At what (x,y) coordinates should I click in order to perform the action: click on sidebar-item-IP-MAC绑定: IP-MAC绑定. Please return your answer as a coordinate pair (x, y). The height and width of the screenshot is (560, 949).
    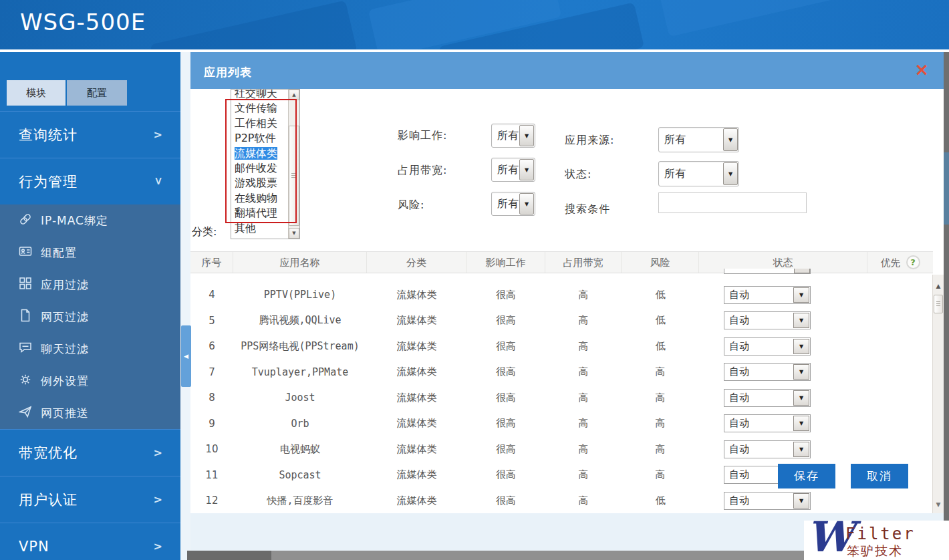
    Looking at the image, I should click on (90, 221).